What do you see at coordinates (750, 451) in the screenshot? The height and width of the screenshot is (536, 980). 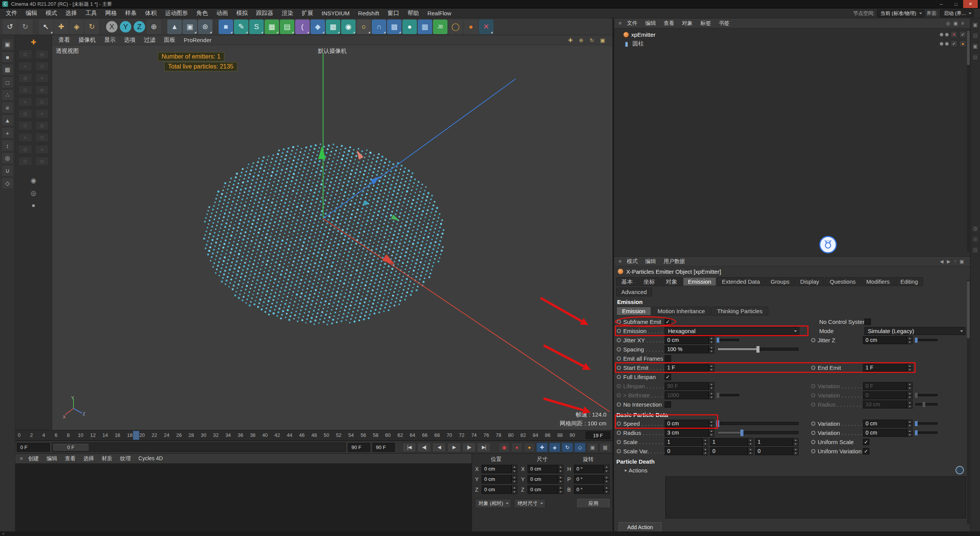 I see `scale-var-2-stepper` at bounding box center [750, 451].